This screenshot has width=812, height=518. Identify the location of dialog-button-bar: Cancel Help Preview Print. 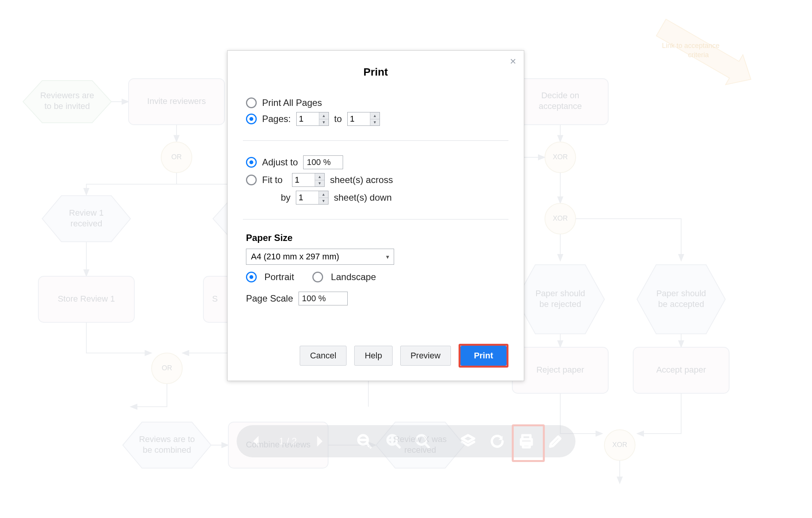
(376, 356).